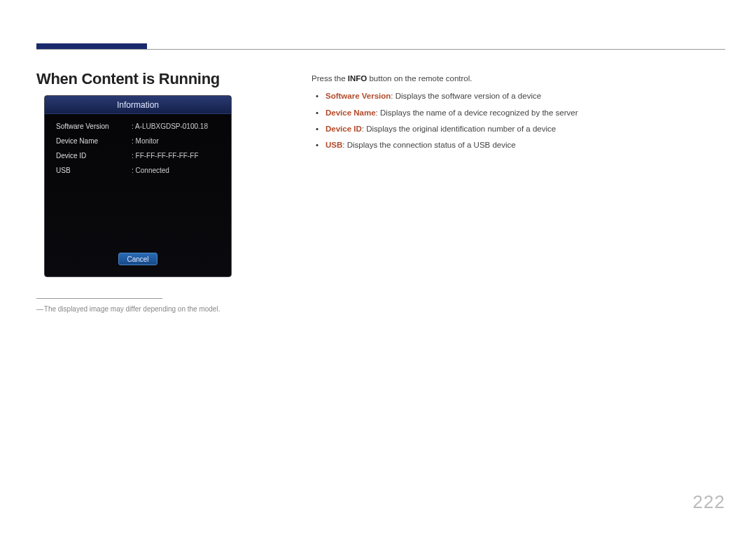 The width and height of the screenshot is (756, 534). Describe the element at coordinates (428, 145) in the screenshot. I see `bullet-desc: : Displays the connection status of a US…` at that location.